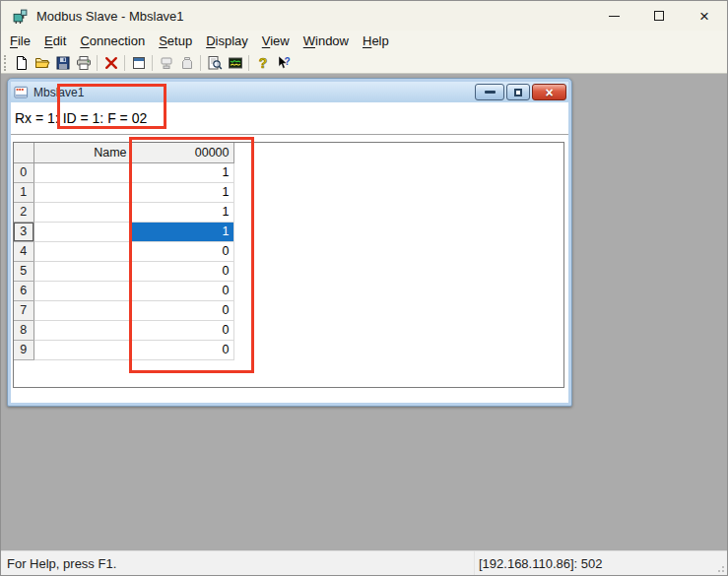 This screenshot has width=728, height=576. Describe the element at coordinates (20, 41) in the screenshot. I see `menu-item-file: File` at that location.